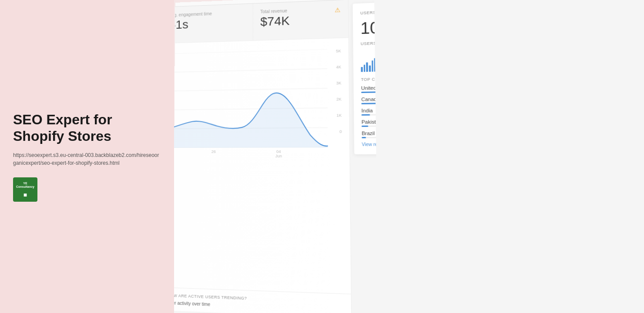 The width and height of the screenshot is (644, 313). What do you see at coordinates (25, 190) in the screenshot?
I see `brand-logo: YE Consultancy ■` at bounding box center [25, 190].